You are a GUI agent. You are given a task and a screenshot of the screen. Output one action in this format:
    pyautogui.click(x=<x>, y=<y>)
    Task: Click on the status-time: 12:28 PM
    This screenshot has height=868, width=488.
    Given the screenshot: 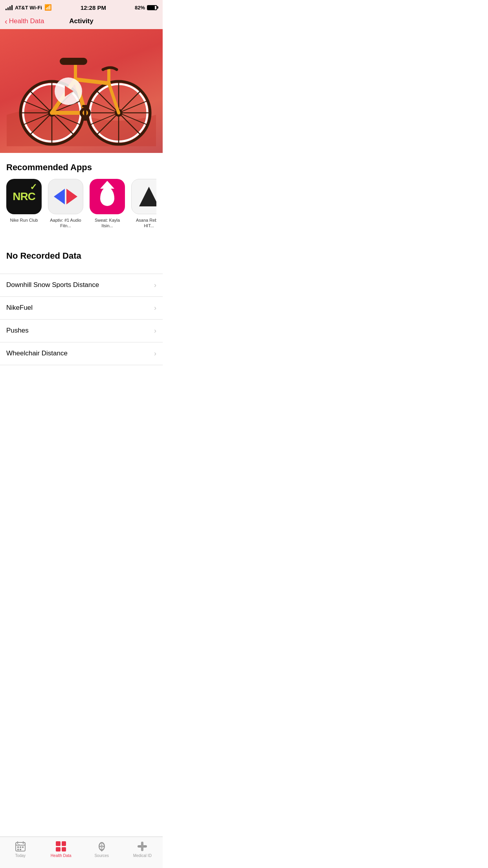 What is the action you would take?
    pyautogui.click(x=94, y=8)
    